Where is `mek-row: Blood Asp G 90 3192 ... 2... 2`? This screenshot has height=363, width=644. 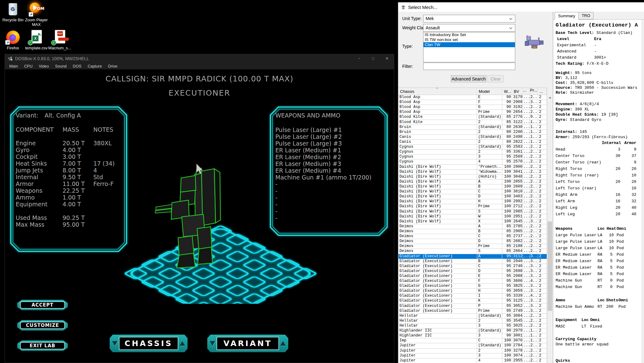
mek-row: Blood Asp G 90 3192 ... 2... 2 is located at coordinates (473, 107).